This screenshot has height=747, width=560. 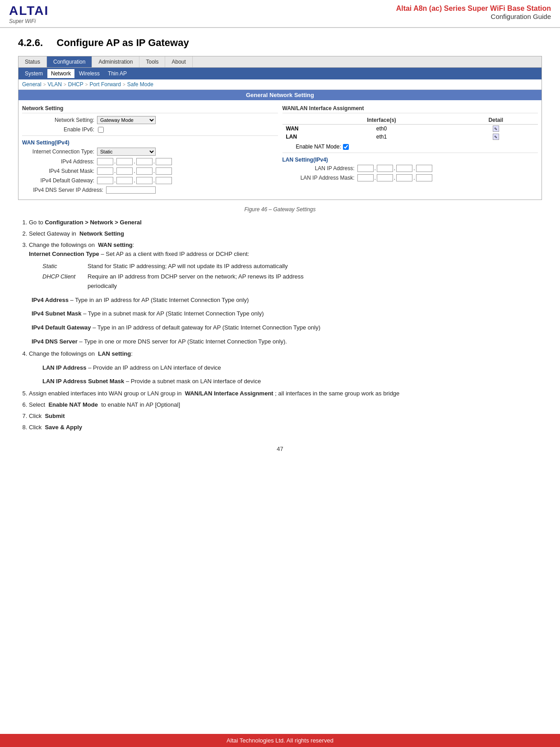 What do you see at coordinates (496, 129) in the screenshot?
I see `wan-edit-icon: ✎` at bounding box center [496, 129].